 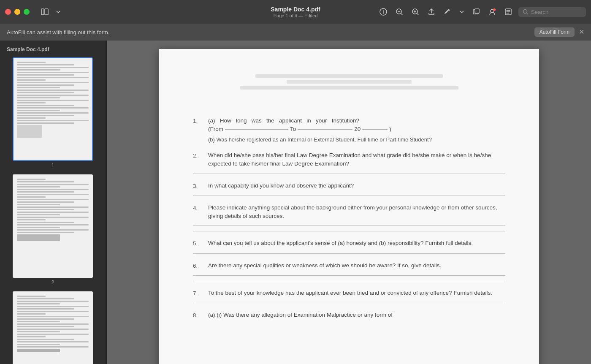 I want to click on q4-content: Please indicate anything special about t…, so click(x=357, y=212).